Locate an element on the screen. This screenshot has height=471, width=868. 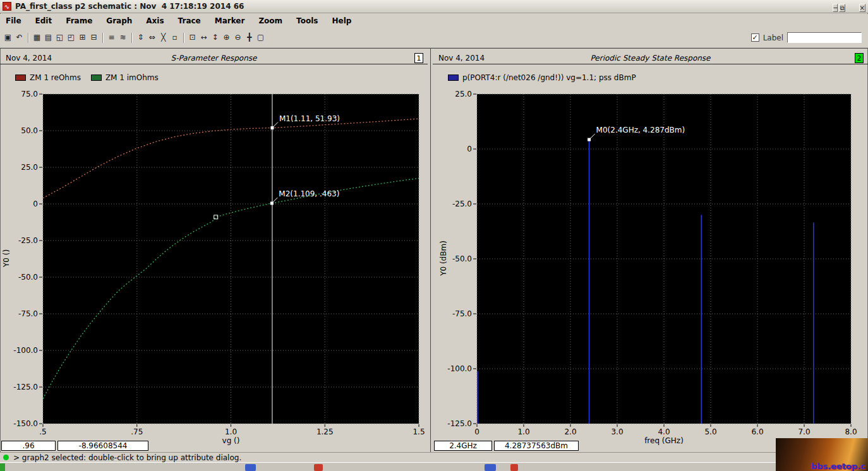
marker-label-m1: M1(1.11, 51.93) is located at coordinates (310, 119).